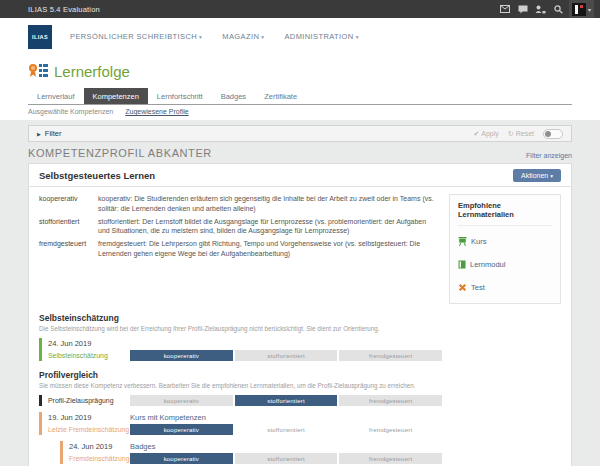 The width and height of the screenshot is (600, 466). Describe the element at coordinates (39, 134) in the screenshot. I see `caret-right-icon: ▶` at that location.